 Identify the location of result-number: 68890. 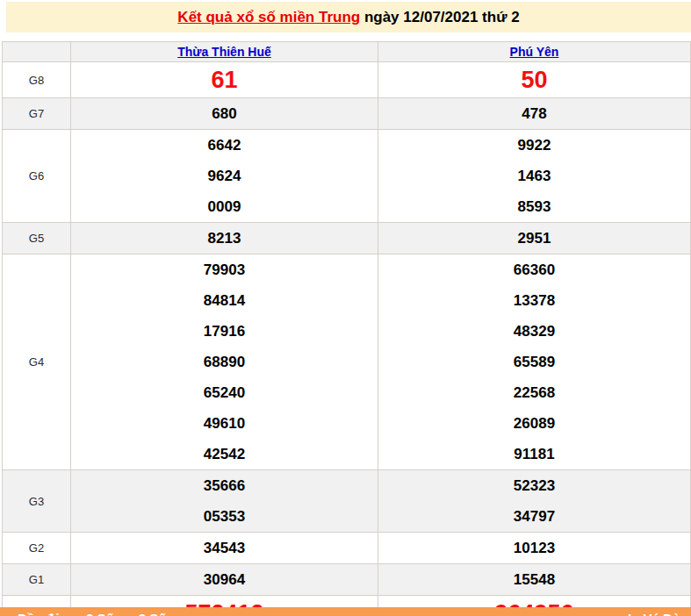
(225, 362).